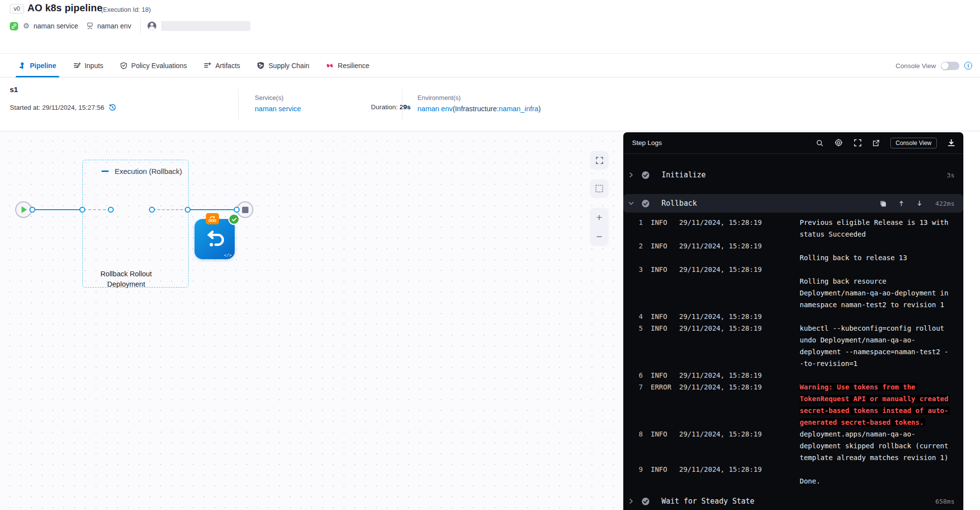  I want to click on scroll-up-icon, so click(902, 203).